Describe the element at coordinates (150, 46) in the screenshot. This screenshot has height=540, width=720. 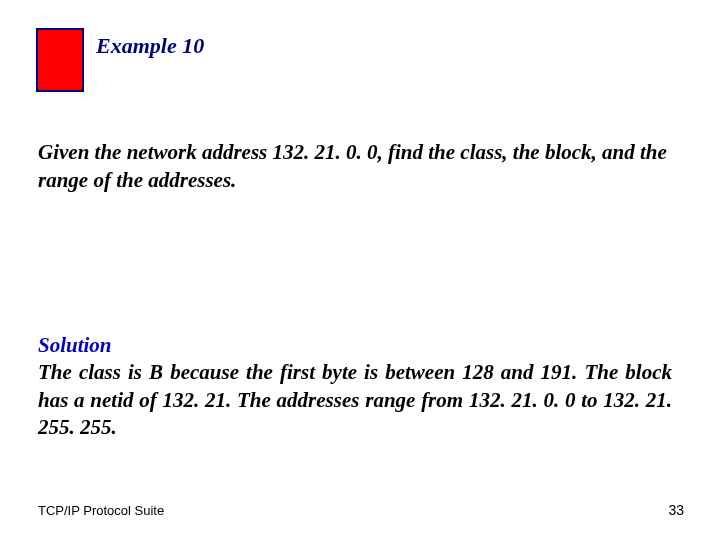
I see `example-title: Example 10` at that location.